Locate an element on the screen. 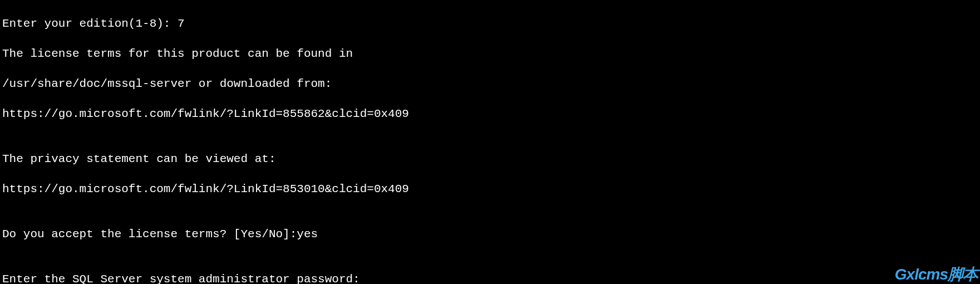 The image size is (980, 284). terminal-line: The privacy statement can be viewed at: is located at coordinates (490, 159).